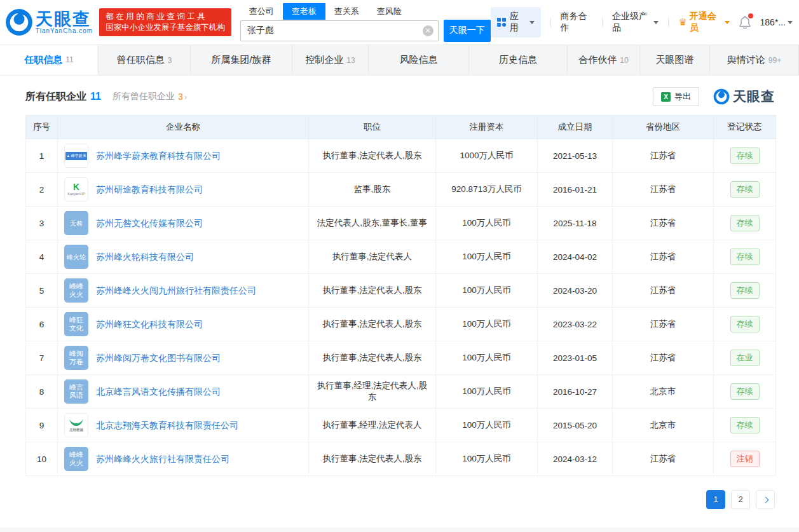 This screenshot has width=799, height=532. Describe the element at coordinates (150, 97) in the screenshot. I see `former-positions-link: 所有曾任职企业 3 ›` at that location.